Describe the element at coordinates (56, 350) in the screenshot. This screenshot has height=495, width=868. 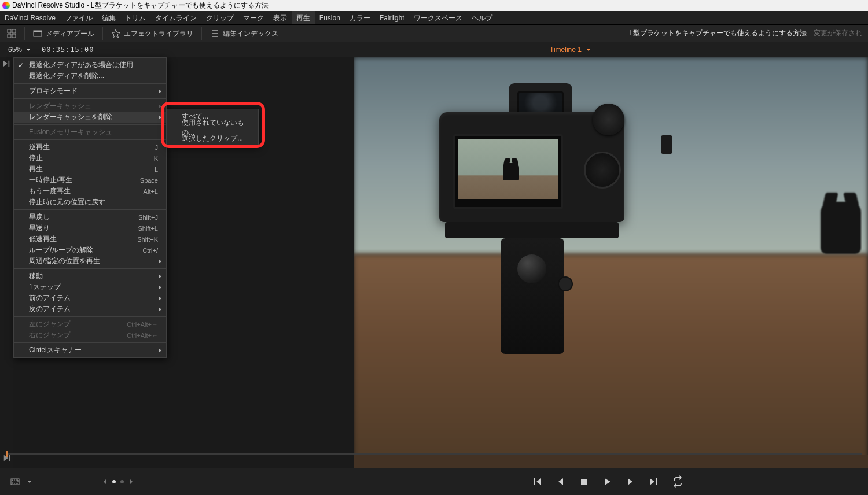
I see `menu-item-label: Cintelスキャナー` at that location.